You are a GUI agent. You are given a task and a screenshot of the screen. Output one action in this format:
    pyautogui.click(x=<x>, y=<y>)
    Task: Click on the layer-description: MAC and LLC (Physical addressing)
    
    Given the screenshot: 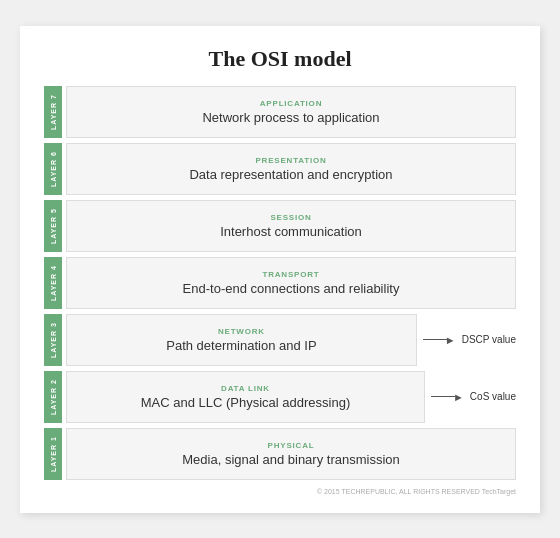 What is the action you would take?
    pyautogui.click(x=246, y=402)
    